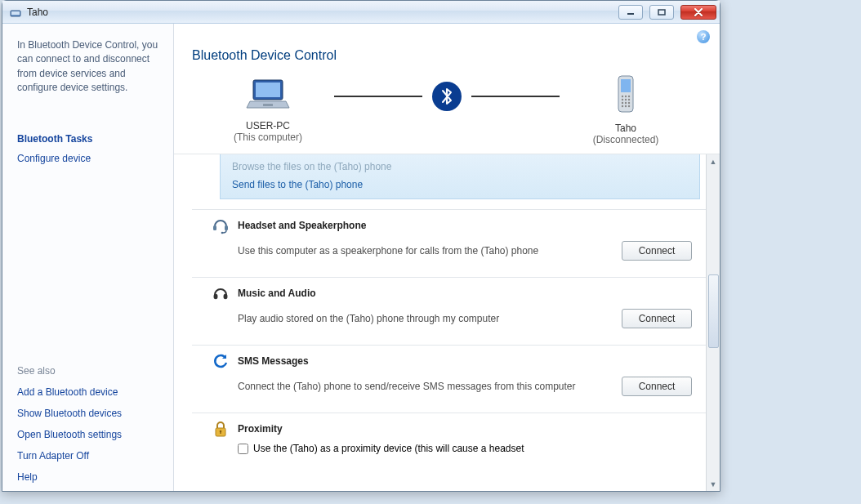  Describe the element at coordinates (703, 37) in the screenshot. I see `help-icon: ?` at that location.